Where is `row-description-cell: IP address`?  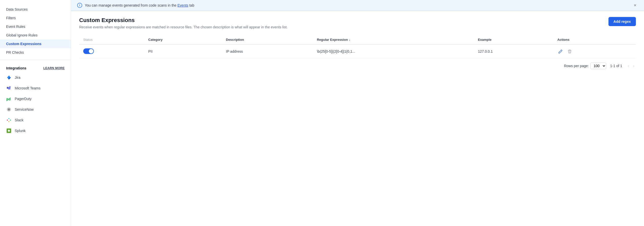 row-description-cell: IP address is located at coordinates (267, 51).